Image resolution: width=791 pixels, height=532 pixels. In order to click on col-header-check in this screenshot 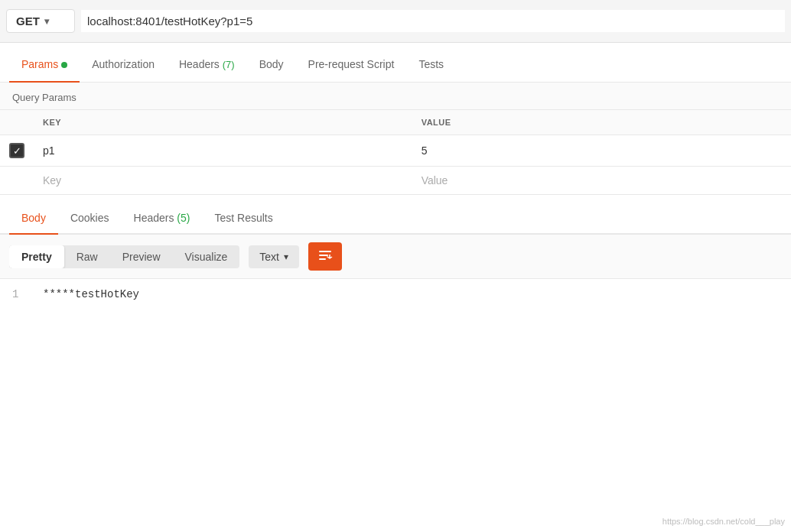, I will do `click(17, 122)`.